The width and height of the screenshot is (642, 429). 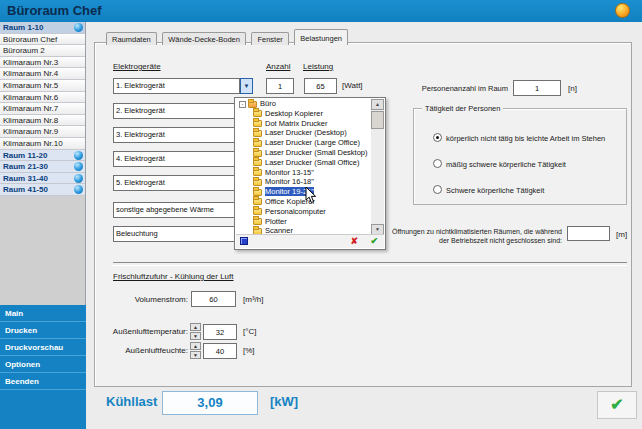 What do you see at coordinates (617, 405) in the screenshot?
I see `confirm-button: ✔` at bounding box center [617, 405].